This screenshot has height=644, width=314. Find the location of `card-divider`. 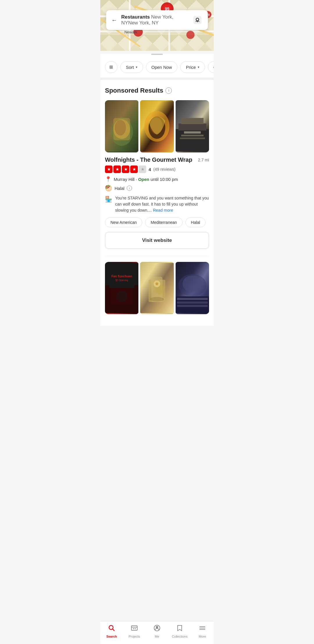

card-divider is located at coordinates (157, 256).